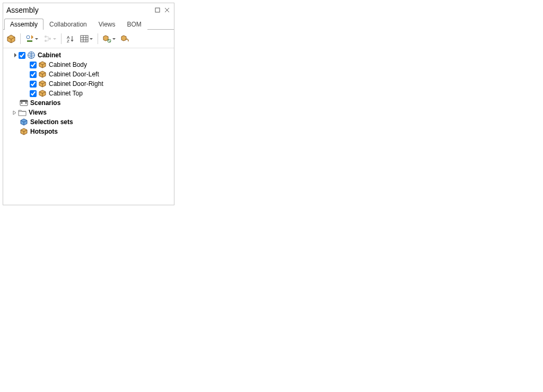 This screenshot has height=392, width=543. I want to click on tab-assembly: Assembly, so click(24, 24).